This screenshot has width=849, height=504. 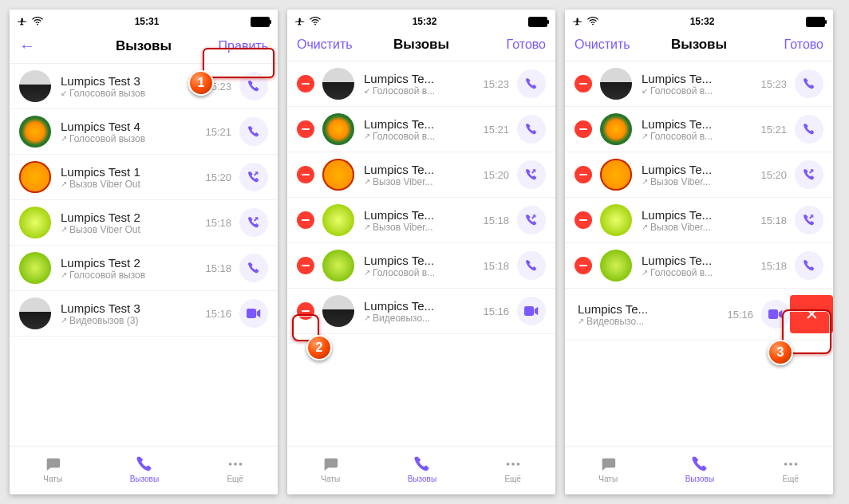 What do you see at coordinates (219, 177) in the screenshot?
I see `call-time: 15:20` at bounding box center [219, 177].